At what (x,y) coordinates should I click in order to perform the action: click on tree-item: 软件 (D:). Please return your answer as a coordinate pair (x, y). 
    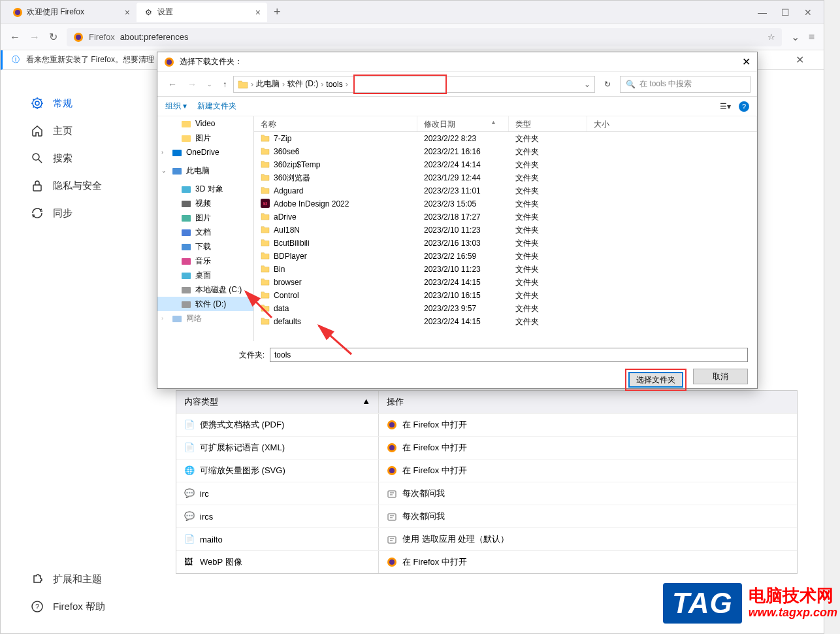
    Looking at the image, I should click on (205, 304).